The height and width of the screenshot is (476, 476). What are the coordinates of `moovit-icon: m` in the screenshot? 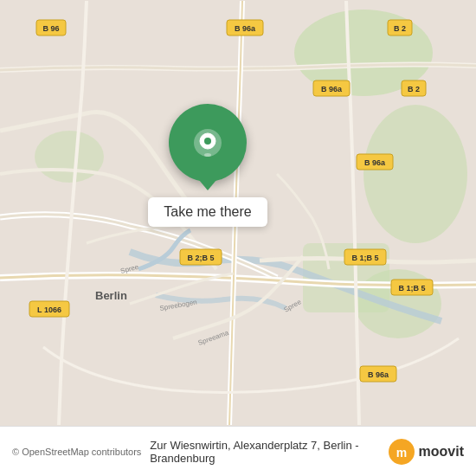 It's located at (402, 452).